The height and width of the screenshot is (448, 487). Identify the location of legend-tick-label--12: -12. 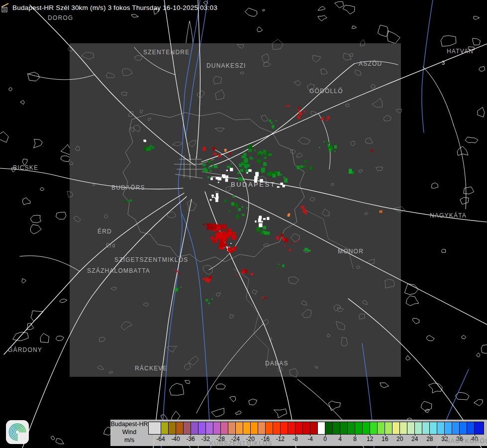
(281, 439).